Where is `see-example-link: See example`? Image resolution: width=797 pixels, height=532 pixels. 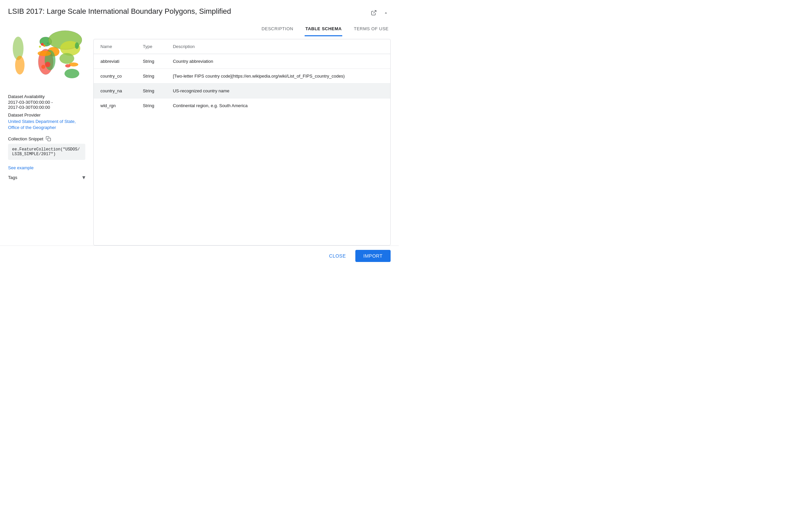
see-example-link: See example is located at coordinates (47, 168).